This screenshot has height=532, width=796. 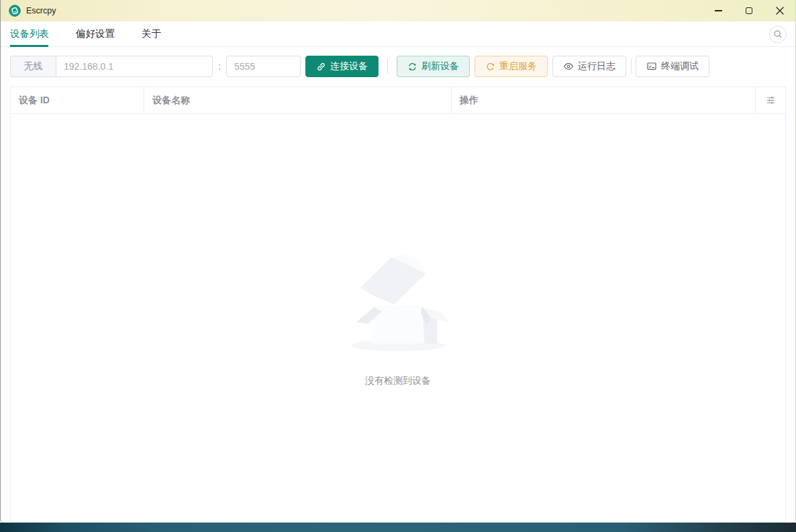 What do you see at coordinates (398, 381) in the screenshot?
I see `empty-state-text: 没有检测到设备` at bounding box center [398, 381].